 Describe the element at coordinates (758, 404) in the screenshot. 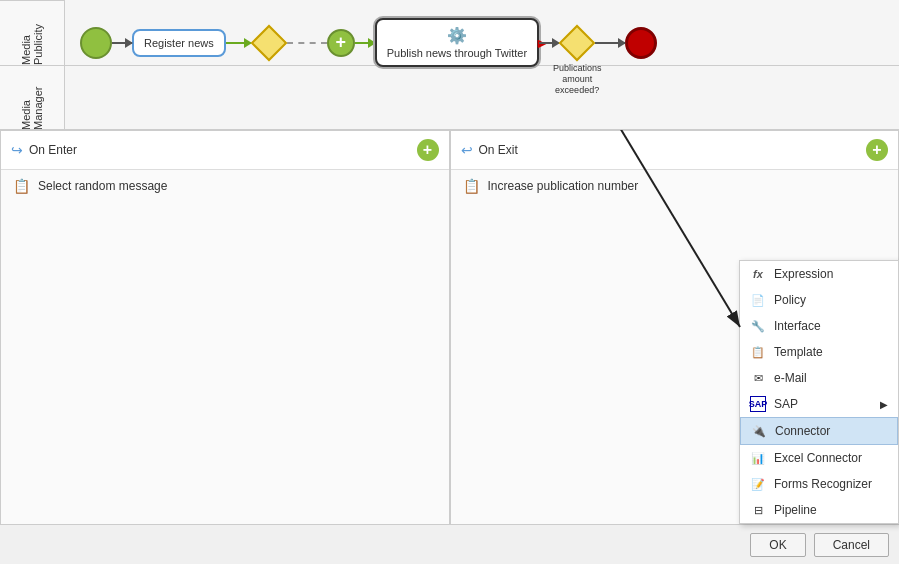

I see `sap-icon: SAP` at that location.